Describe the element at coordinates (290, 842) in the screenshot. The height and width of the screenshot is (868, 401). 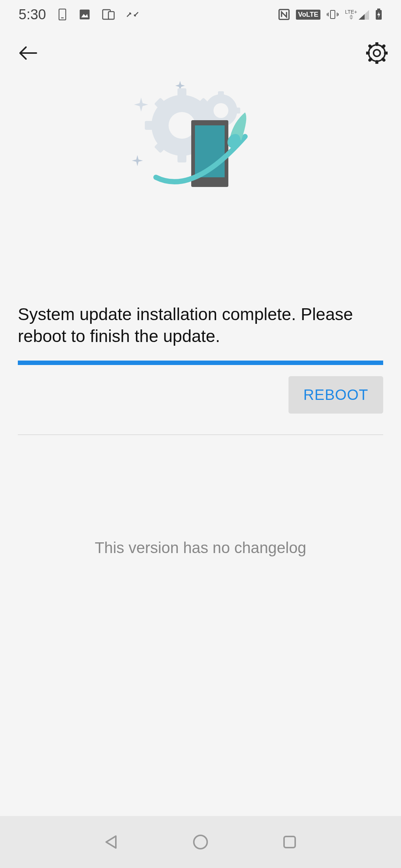
I see `square-recent-icon` at that location.